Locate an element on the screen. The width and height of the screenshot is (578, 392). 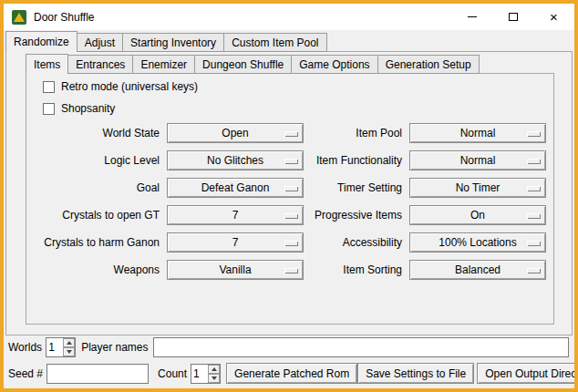
accessibility-label: Accessibility is located at coordinates (356, 242).